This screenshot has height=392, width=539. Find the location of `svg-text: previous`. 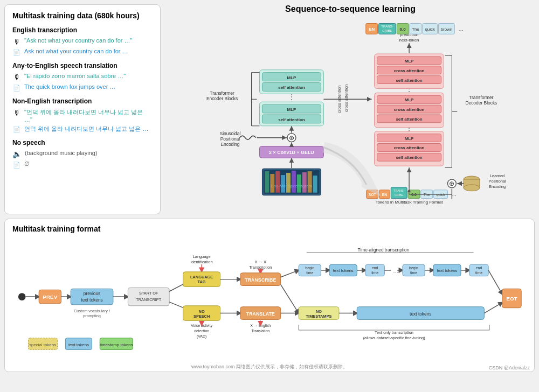

svg-text: previous is located at coordinates (92, 293).